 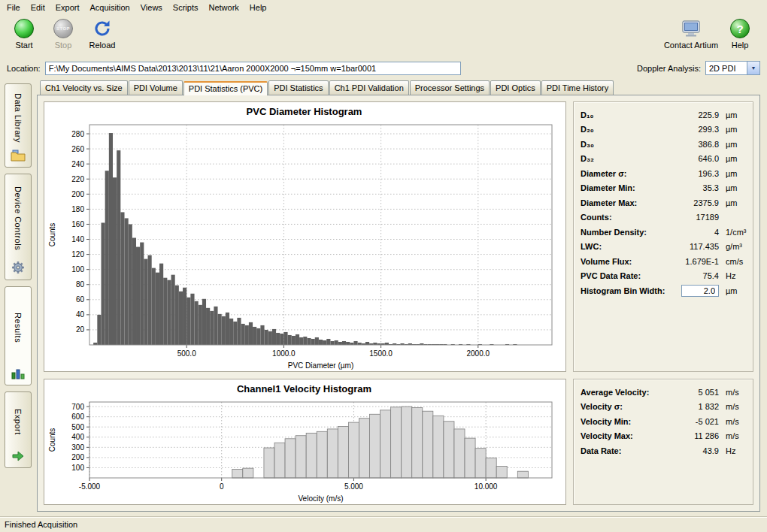 What do you see at coordinates (41, 524) in the screenshot?
I see `status-text: Finished Acquisition` at bounding box center [41, 524].